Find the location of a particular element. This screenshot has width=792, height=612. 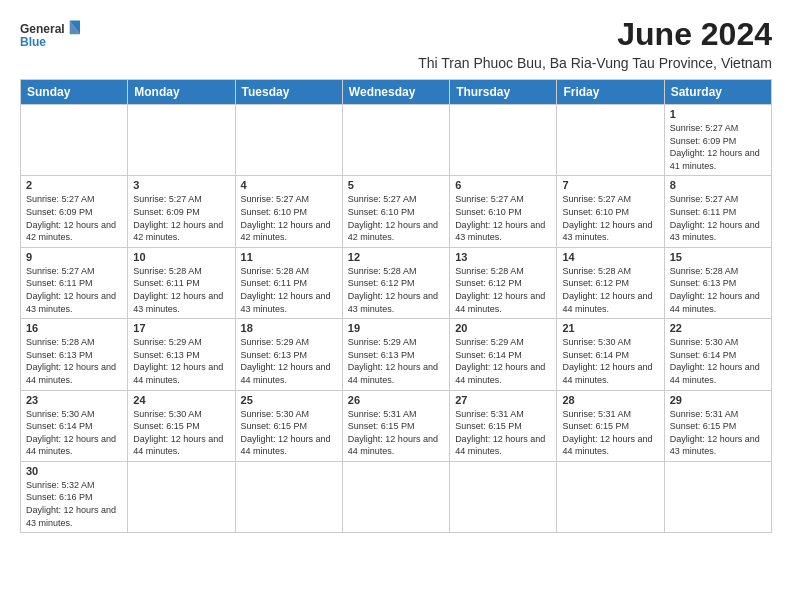

calendar-cell: 23Sunrise: 5:30 AM Sunset: 6:14 PM Dayli… is located at coordinates (74, 426).